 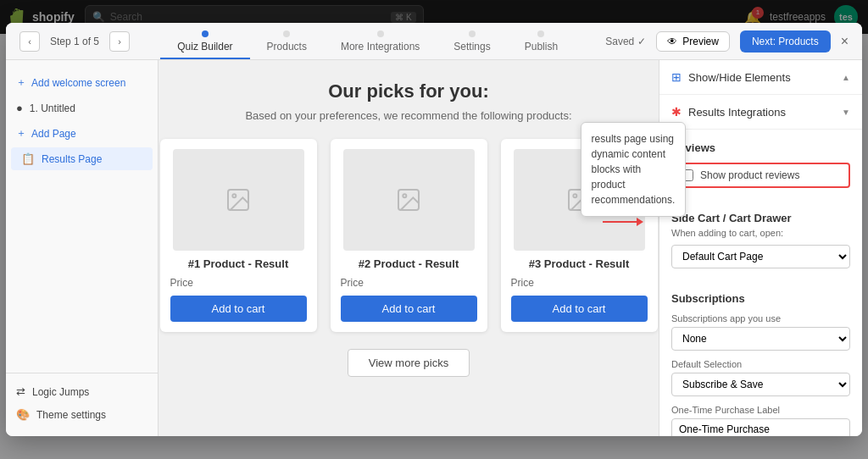 I want to click on tab-publish: Publish, so click(x=541, y=32).